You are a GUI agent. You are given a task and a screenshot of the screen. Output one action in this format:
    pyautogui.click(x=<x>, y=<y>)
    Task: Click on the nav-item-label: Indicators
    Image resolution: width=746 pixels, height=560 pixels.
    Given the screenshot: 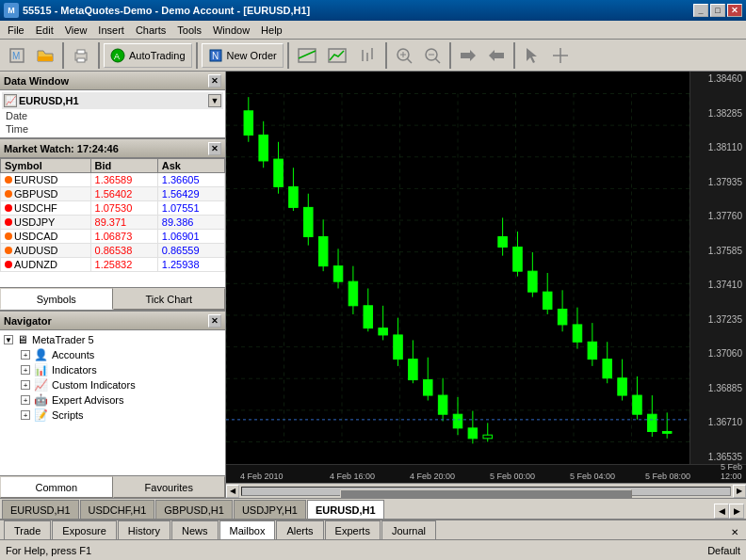 What is the action you would take?
    pyautogui.click(x=74, y=370)
    